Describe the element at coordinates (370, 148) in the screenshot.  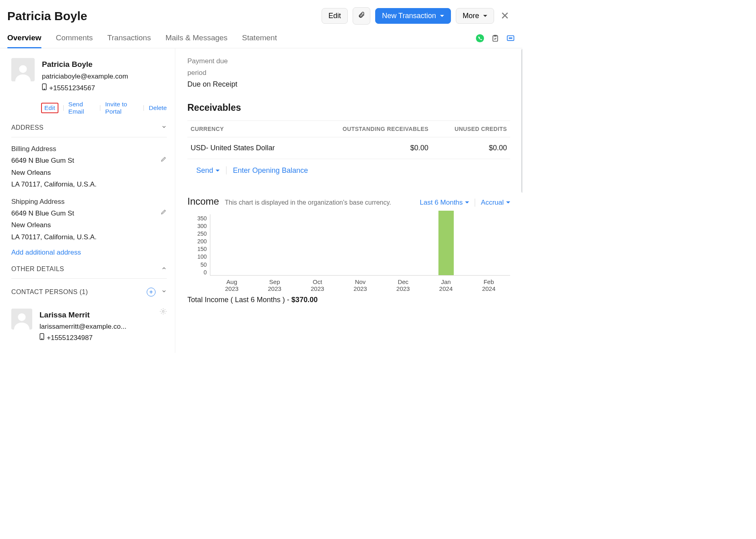
I see `cell-outstanding: $0.00` at that location.